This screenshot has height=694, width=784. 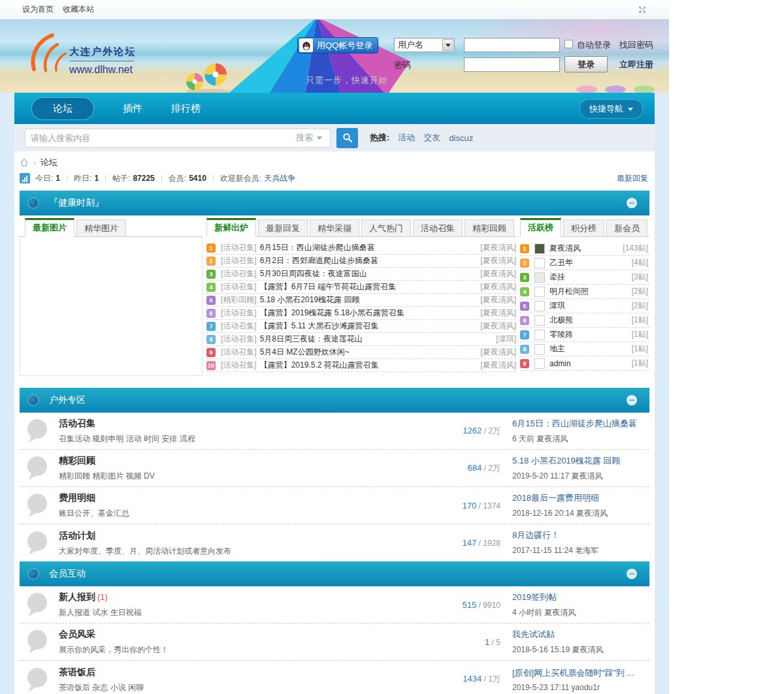 What do you see at coordinates (591, 306) in the screenshot?
I see `user-name-link: 潀琪` at bounding box center [591, 306].